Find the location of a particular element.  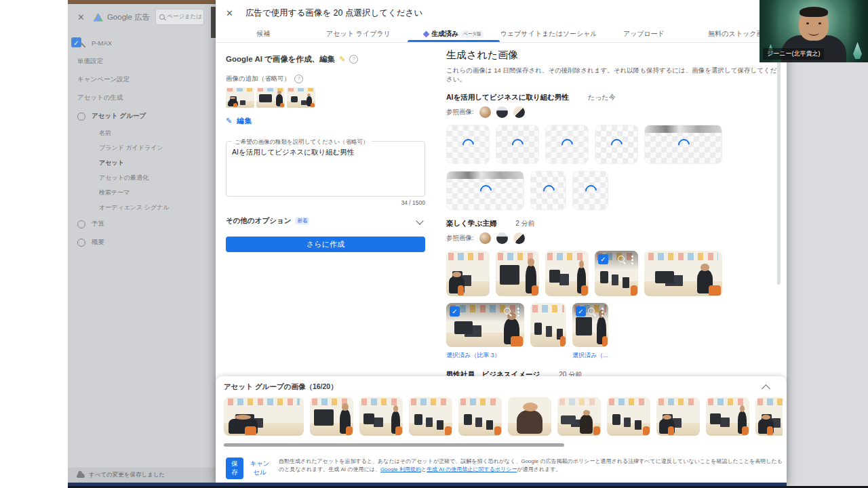

sidebar-item: 検索テーマ is located at coordinates (142, 192).